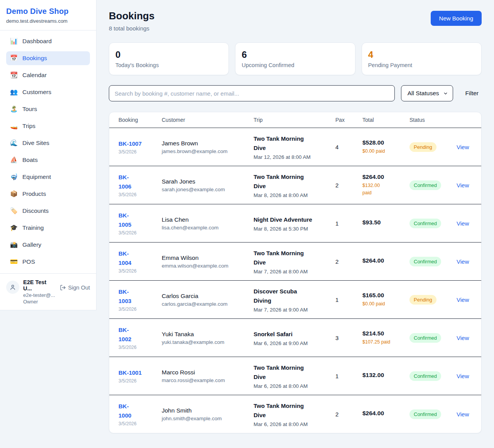 The height and width of the screenshot is (448, 494). Describe the element at coordinates (14, 160) in the screenshot. I see `sailboat-icon: ⛵` at that location.